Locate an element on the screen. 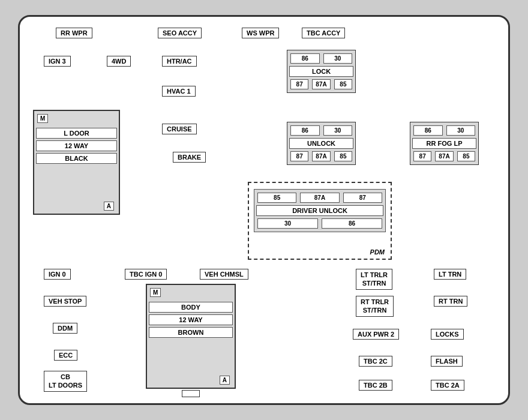 The image size is (528, 420). right-connector: M BODY 12 WAY BROWN A is located at coordinates (191, 336).